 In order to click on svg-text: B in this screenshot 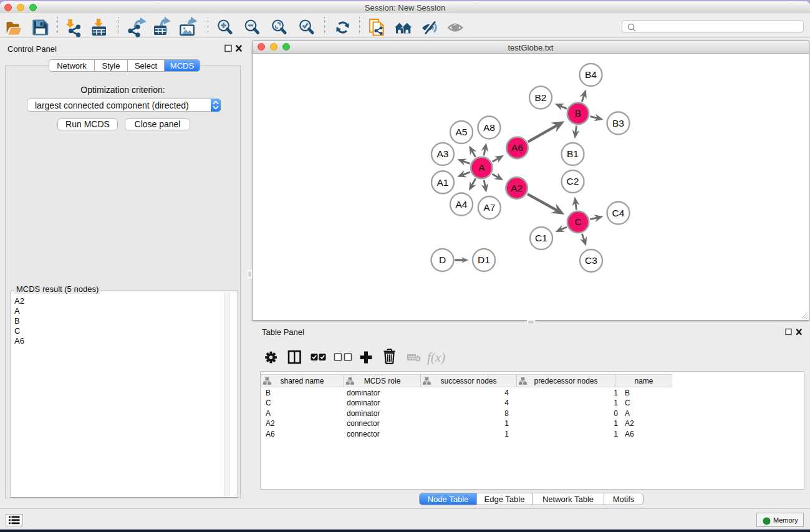, I will do `click(578, 114)`.